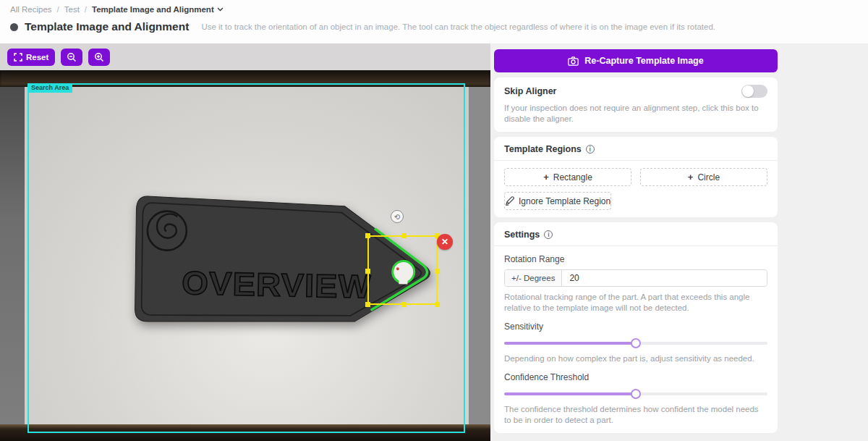  Describe the element at coordinates (636, 394) in the screenshot. I see `confidence-threshold-slider` at that location.